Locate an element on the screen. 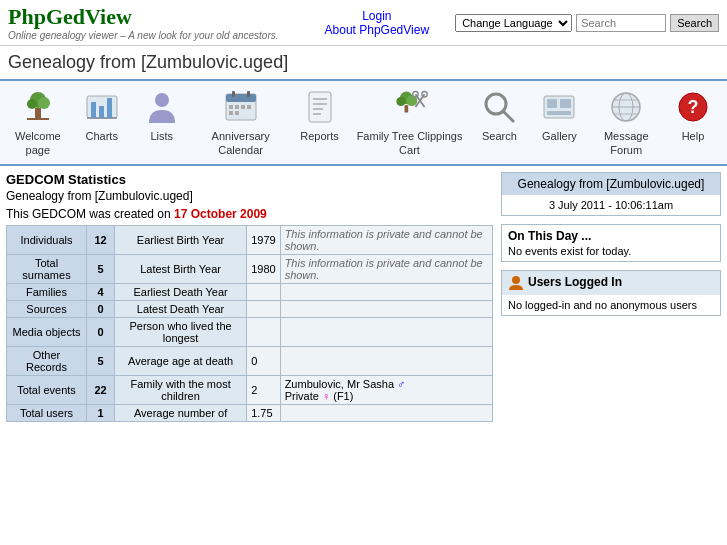  stat-label-events: Total events is located at coordinates (47, 390).